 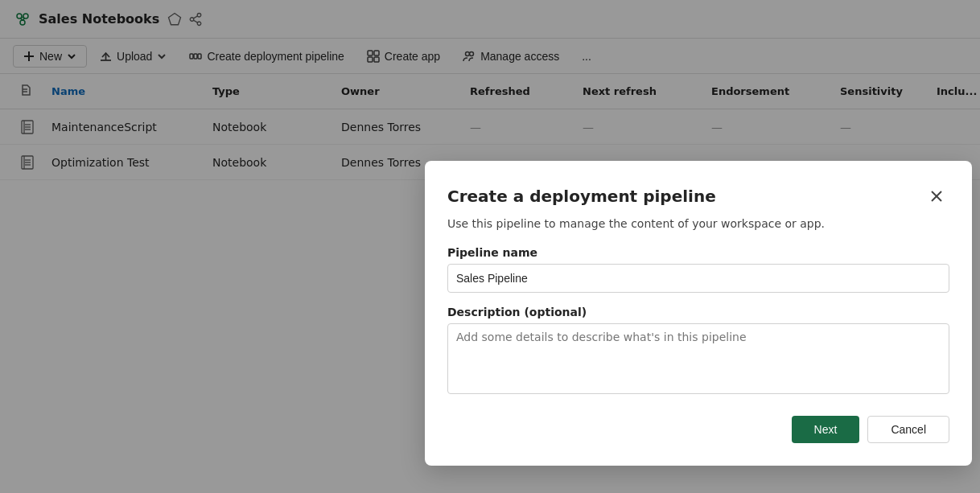 I want to click on description-label: Description (optional), so click(x=698, y=312).